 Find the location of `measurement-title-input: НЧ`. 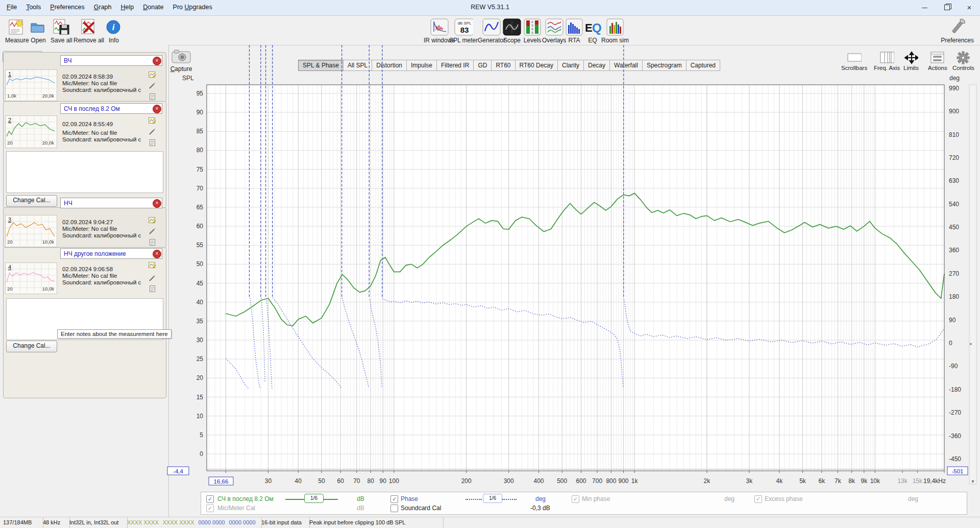

measurement-title-input: НЧ is located at coordinates (111, 203).